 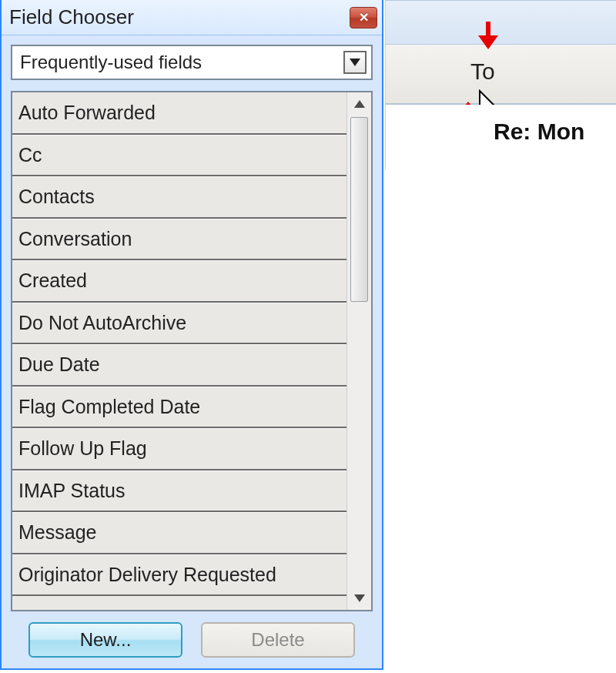 I want to click on new-button-label: New..., so click(x=106, y=640).